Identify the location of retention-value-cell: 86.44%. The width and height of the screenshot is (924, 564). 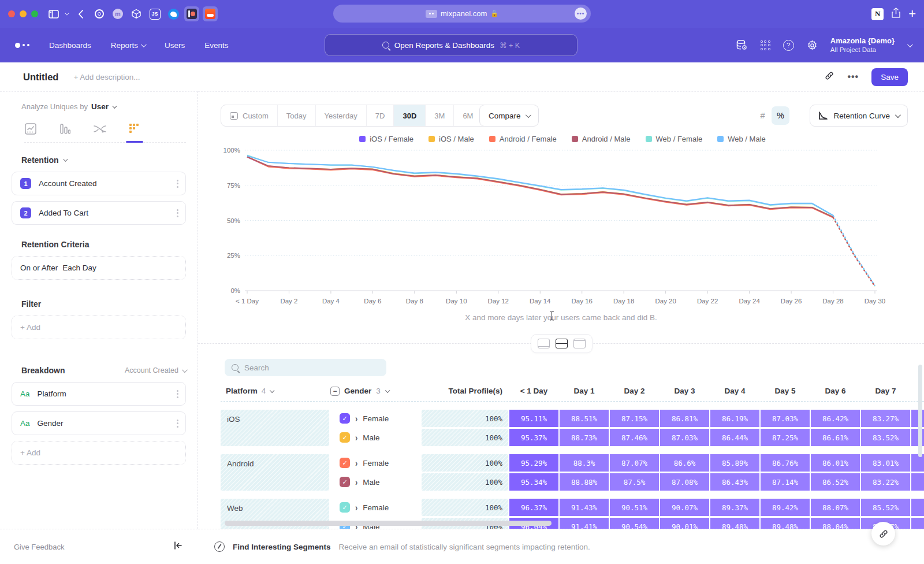
(735, 437).